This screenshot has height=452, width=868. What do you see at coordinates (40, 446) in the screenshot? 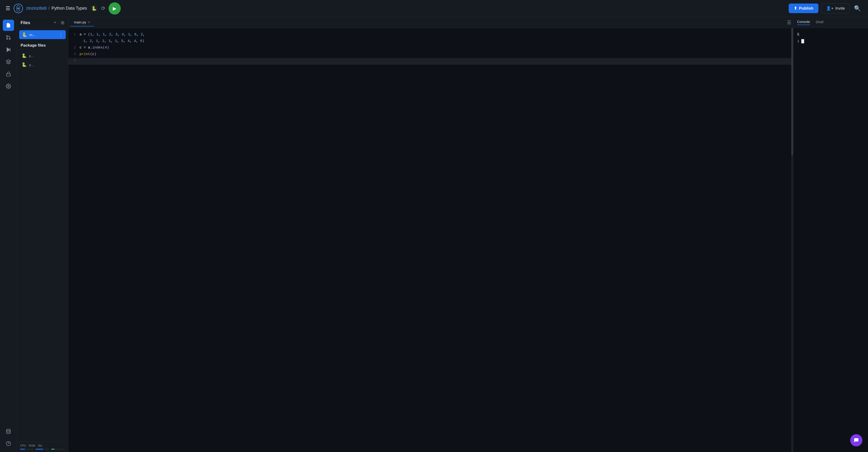
I see `sto-label: Sto` at bounding box center [40, 446].